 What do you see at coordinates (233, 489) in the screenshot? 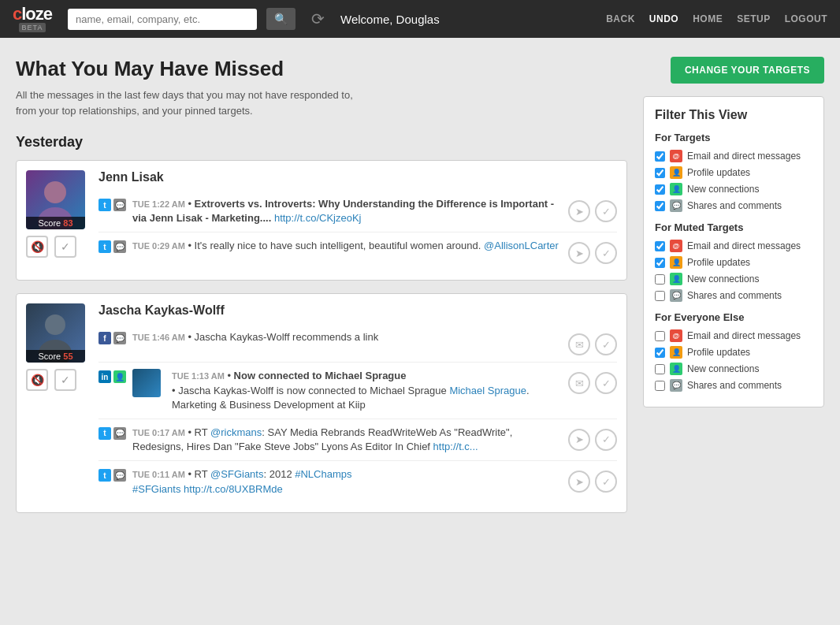
I see `message-link: http://t.co/8UXBRMde` at bounding box center [233, 489].